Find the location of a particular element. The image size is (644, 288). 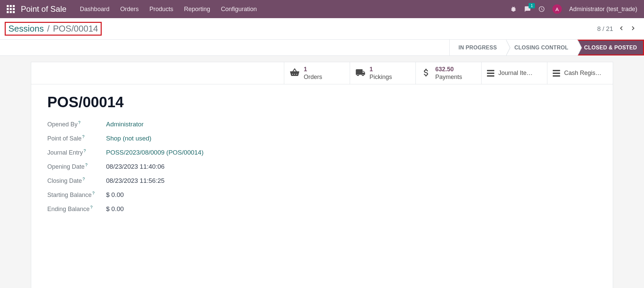

value-opened-by: Administrator is located at coordinates (125, 124).